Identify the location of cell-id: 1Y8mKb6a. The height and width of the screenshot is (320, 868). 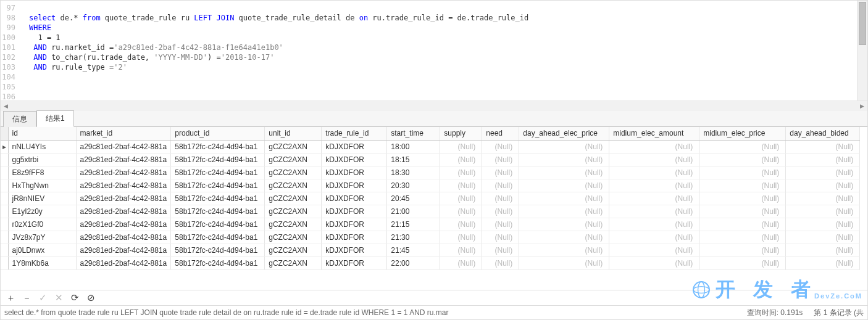
(42, 263).